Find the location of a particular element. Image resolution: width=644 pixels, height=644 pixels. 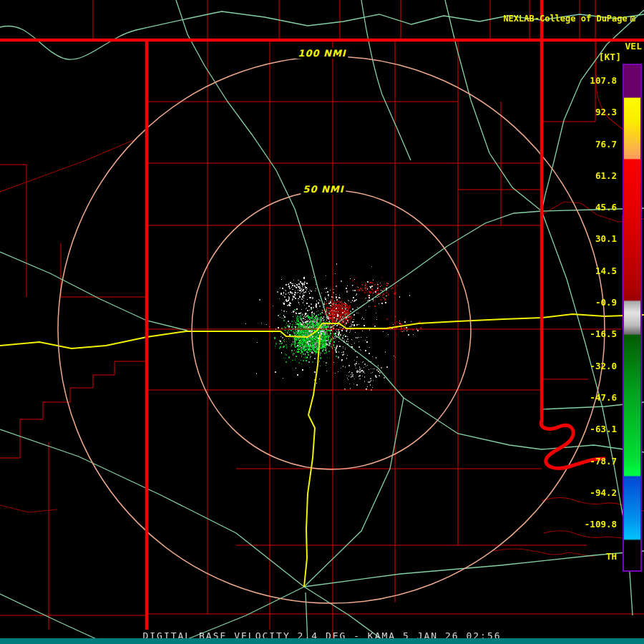

colorbar-tick-label: 61.2 is located at coordinates (580, 176).